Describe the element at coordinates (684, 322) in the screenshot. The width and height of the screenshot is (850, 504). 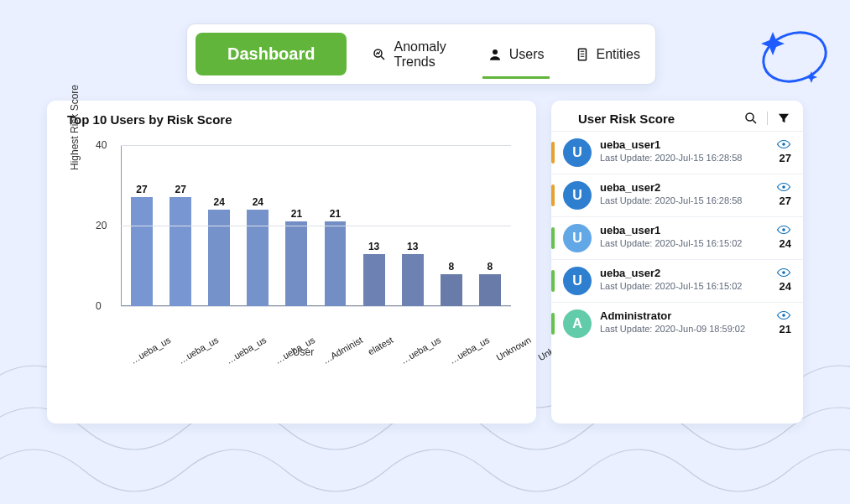
I see `risk-text: AdministratorLast Update: 2020-Jun-09 18…` at that location.